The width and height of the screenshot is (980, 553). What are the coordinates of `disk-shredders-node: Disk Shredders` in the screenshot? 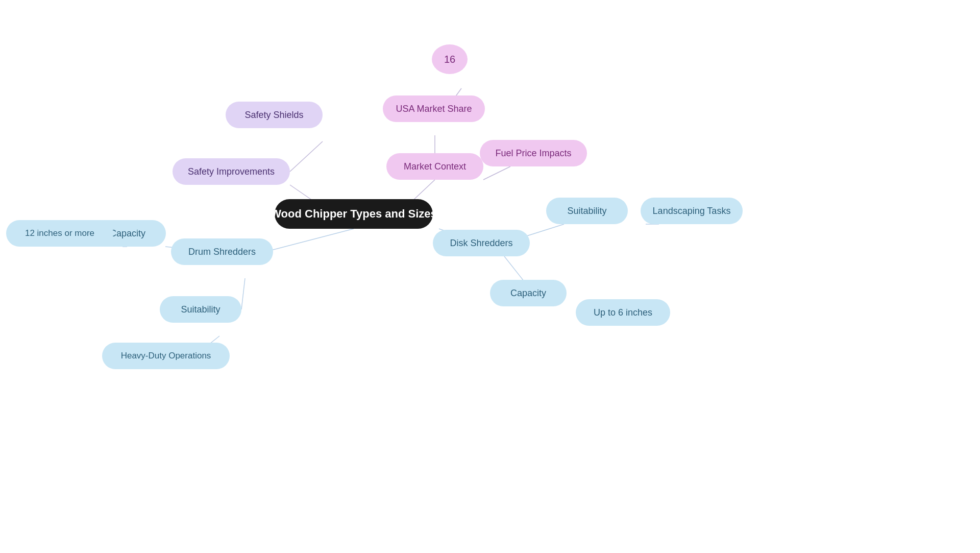 It's located at (481, 243).